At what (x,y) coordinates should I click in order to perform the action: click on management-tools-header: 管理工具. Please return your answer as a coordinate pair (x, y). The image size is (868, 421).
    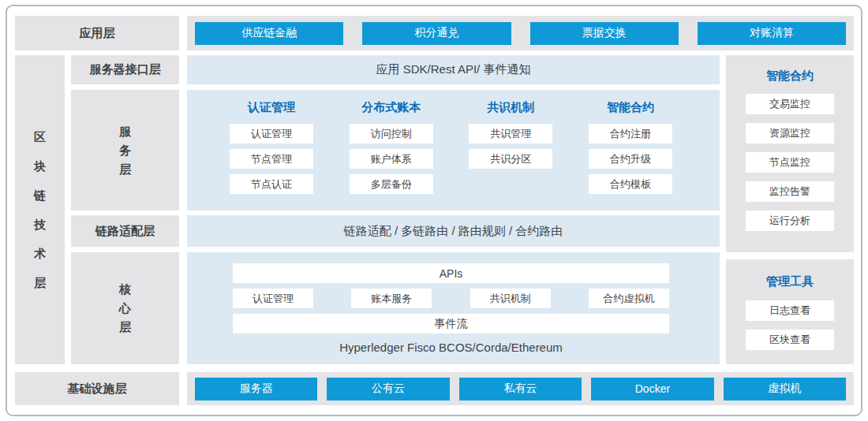
    Looking at the image, I should click on (790, 281).